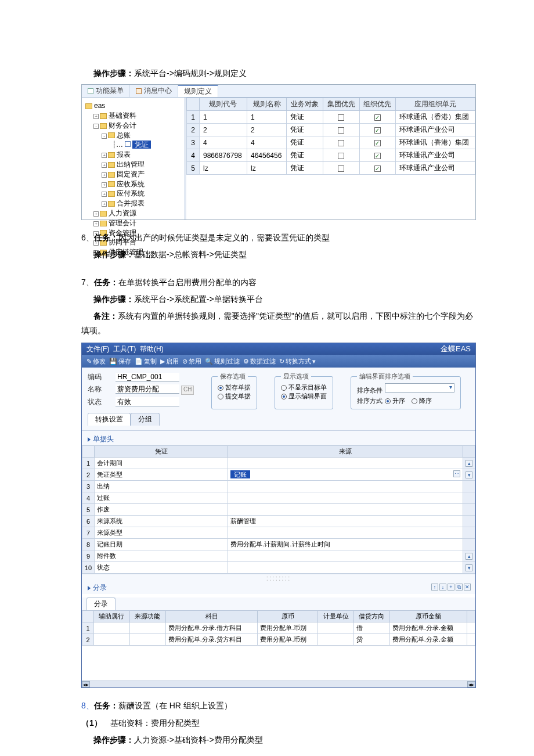  Describe the element at coordinates (451, 587) in the screenshot. I see `btn-add: +` at that location.